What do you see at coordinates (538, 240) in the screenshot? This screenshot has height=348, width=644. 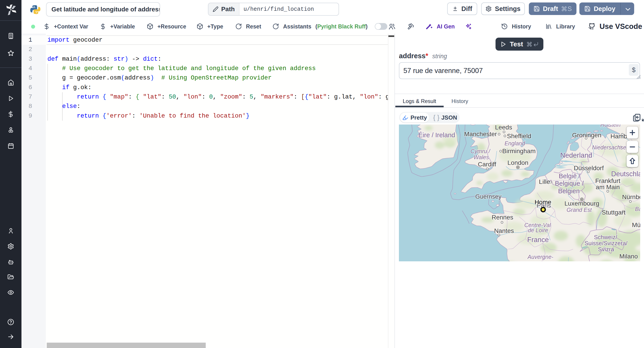 I see `svg-text: France` at bounding box center [538, 240].